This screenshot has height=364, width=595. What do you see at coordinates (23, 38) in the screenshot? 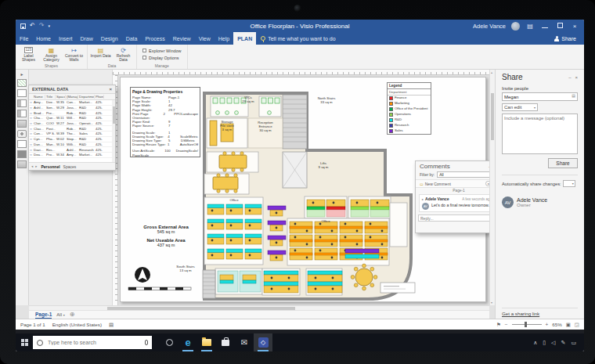
I see `tab-file: File` at bounding box center [23, 38].